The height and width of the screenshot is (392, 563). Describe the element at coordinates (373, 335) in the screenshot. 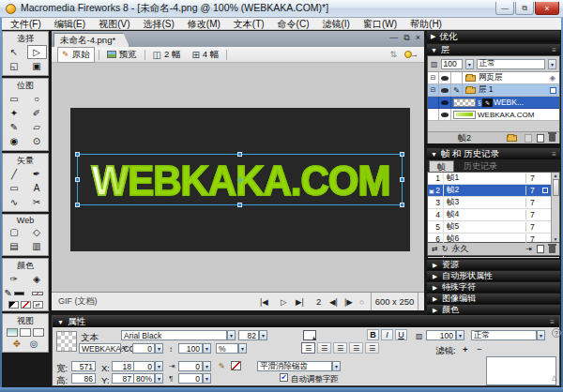

I see `bold-button: B` at that location.